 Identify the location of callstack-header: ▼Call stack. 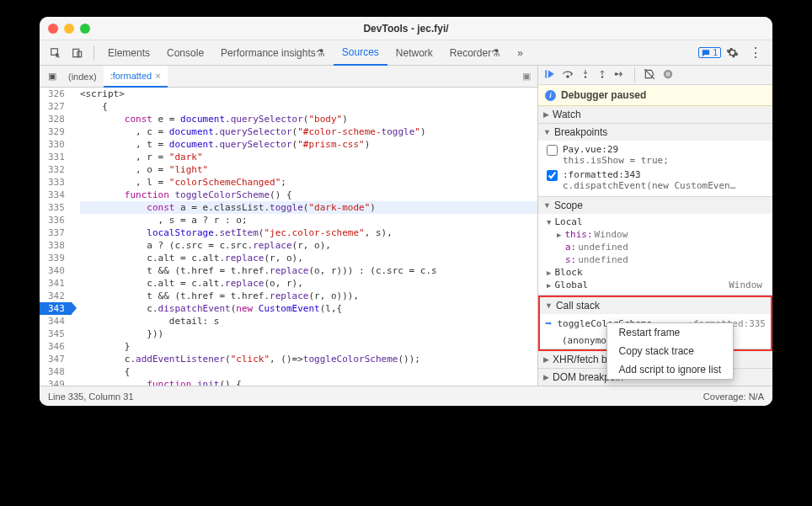
(655, 306).